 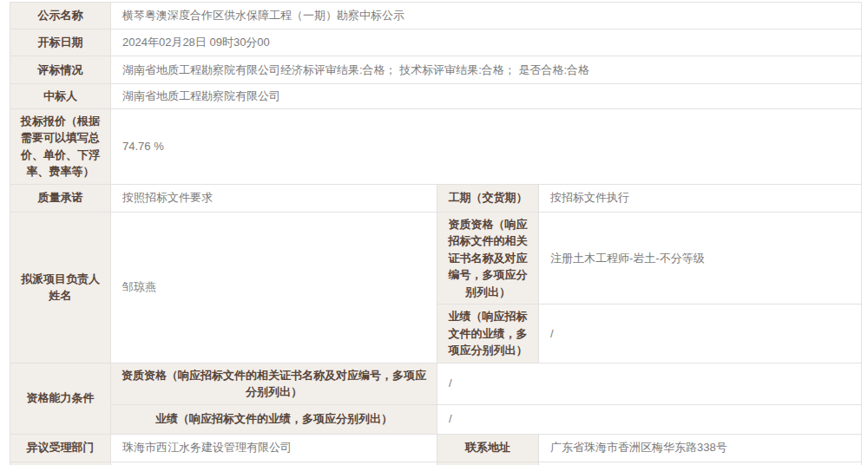 I want to click on objection-dept-label: 异议受理部门, so click(x=61, y=448).